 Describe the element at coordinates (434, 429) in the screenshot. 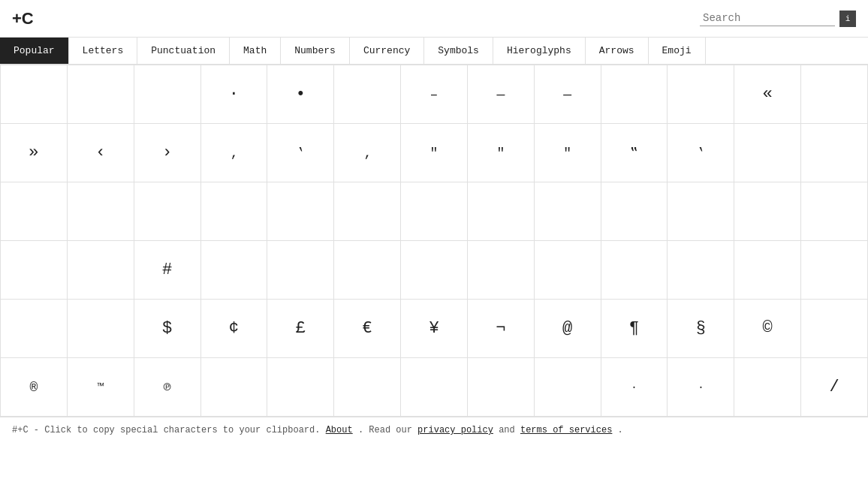

I see `footer: #+C - Click to copy special characters t…` at that location.